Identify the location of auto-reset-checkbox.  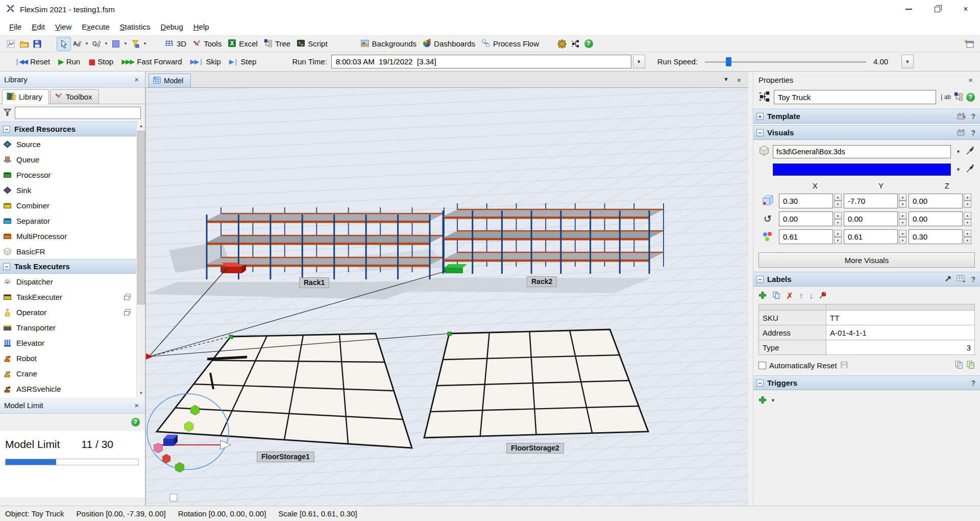
(763, 366).